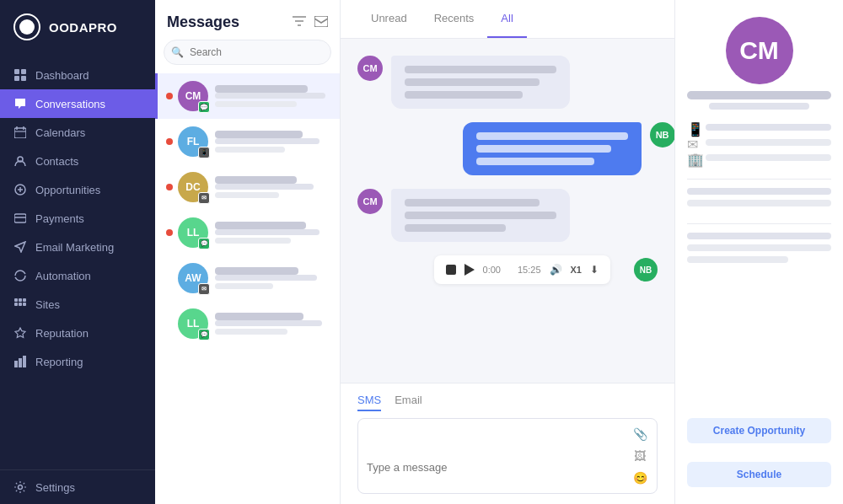  What do you see at coordinates (640, 456) in the screenshot?
I see `input-icons: 📎 🖼 😊` at bounding box center [640, 456].